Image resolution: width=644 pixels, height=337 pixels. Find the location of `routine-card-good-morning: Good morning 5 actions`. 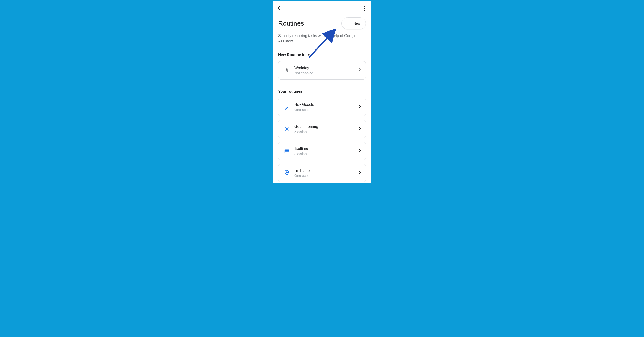

routine-card-good-morning: Good morning 5 actions is located at coordinates (322, 129).